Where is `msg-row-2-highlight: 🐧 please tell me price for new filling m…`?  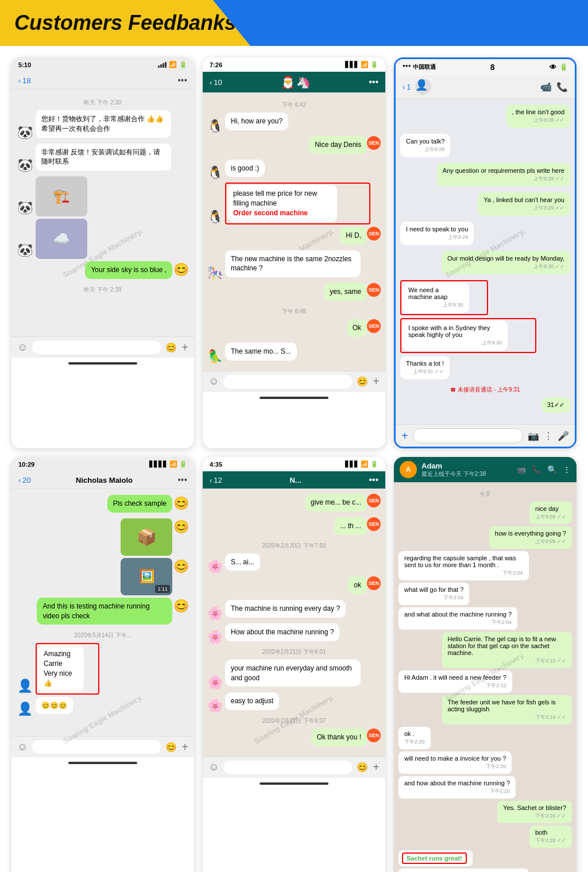 msg-row-2-highlight: 🐧 please tell me price for new filling m… is located at coordinates (294, 203).